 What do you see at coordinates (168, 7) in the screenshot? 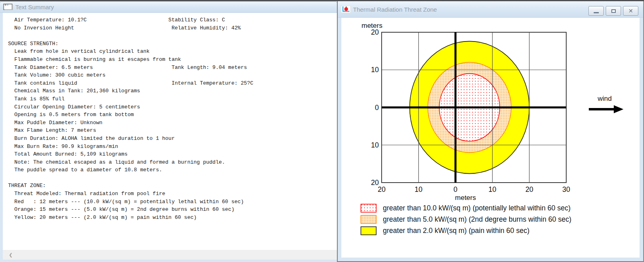
I see `text-summary-titlebar: "' Text Summary` at bounding box center [168, 7].